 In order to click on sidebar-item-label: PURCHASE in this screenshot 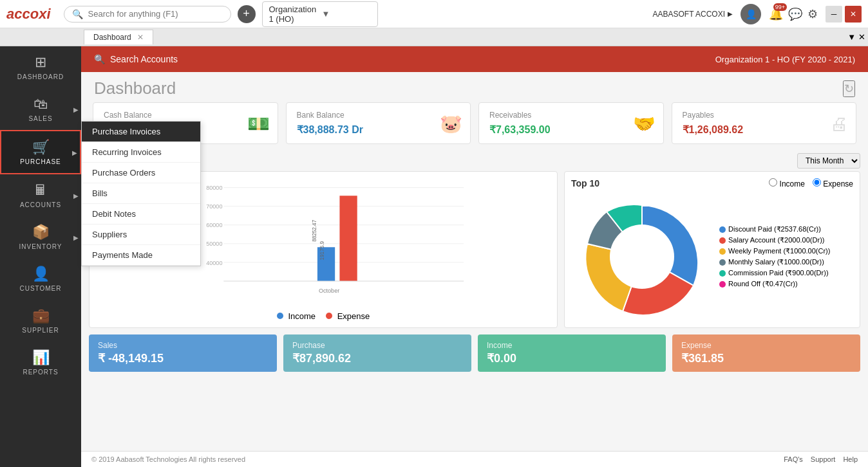, I will do `click(41, 162)`.